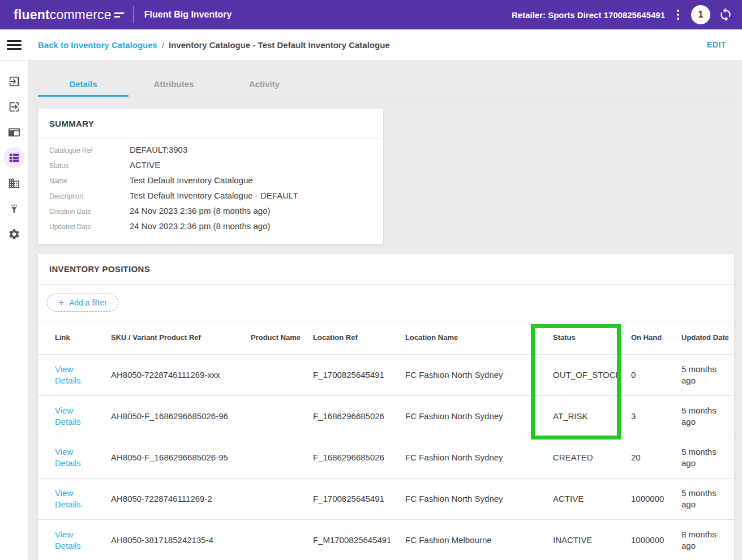 This screenshot has height=560, width=742. I want to click on table-row: View Details AH8050-F_1686296685026-95 F…, so click(386, 457).